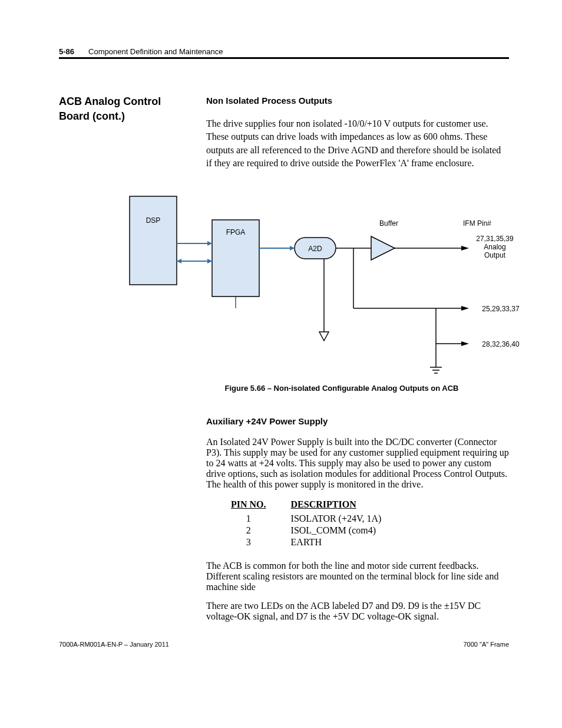 Image resolution: width=562 pixels, height=728 pixels. I want to click on buffer-label: Buffer, so click(389, 223).